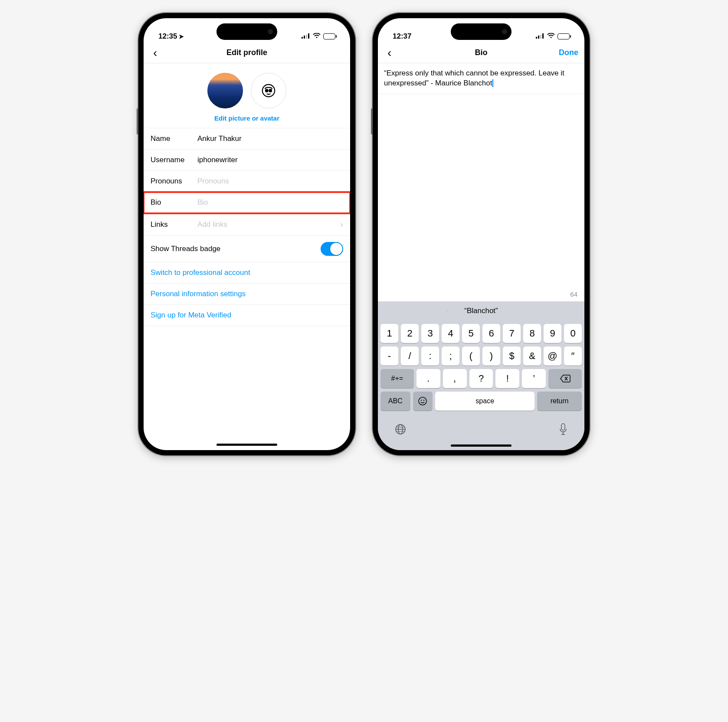  I want to click on label-name: Name, so click(174, 139).